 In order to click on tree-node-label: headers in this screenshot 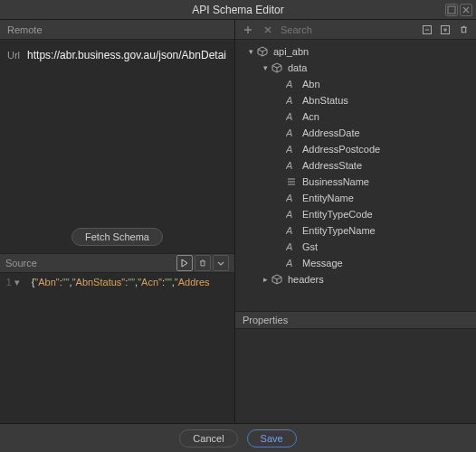, I will do `click(306, 279)`.